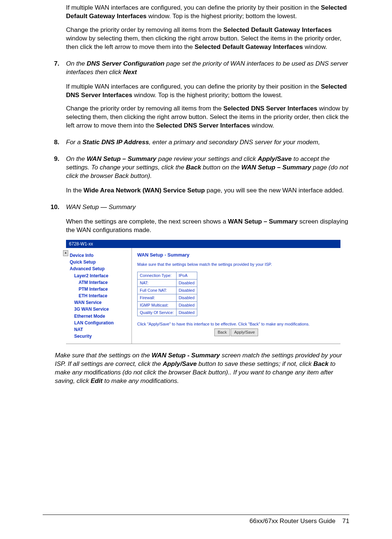  I want to click on text: button to save these settings; if not, c…, so click(255, 364).